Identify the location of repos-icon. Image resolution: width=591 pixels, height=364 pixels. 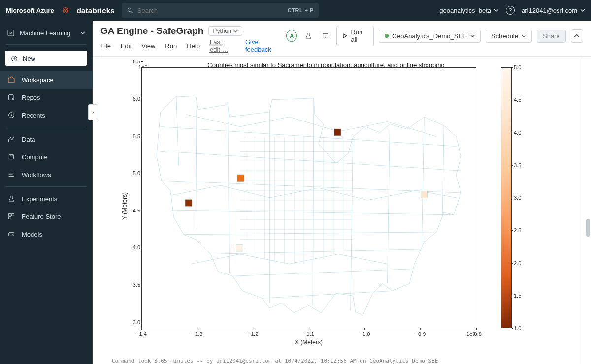
(11, 97).